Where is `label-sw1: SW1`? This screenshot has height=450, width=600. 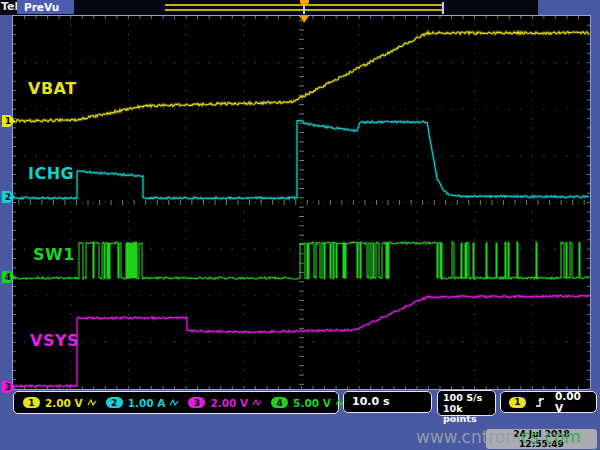 label-sw1: SW1 is located at coordinates (54, 254).